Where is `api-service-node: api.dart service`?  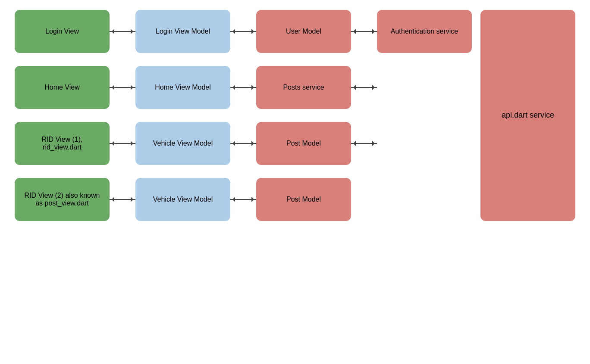 api-service-node: api.dart service is located at coordinates (528, 115).